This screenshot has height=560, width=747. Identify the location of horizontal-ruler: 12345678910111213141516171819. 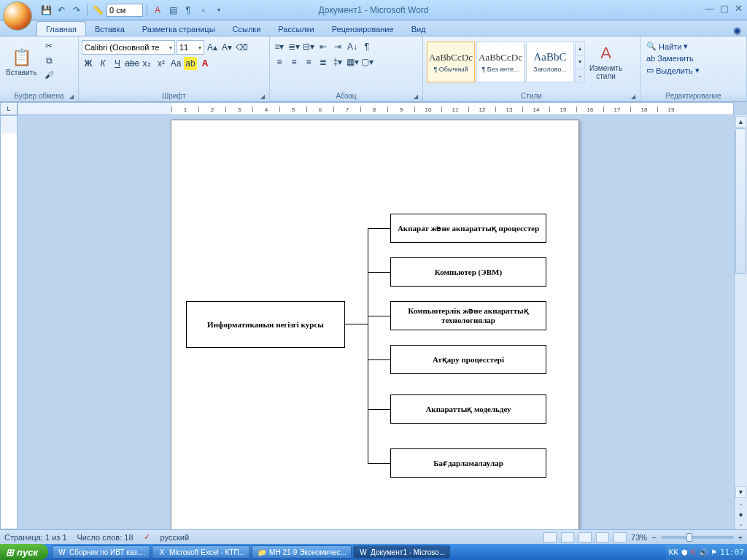
(376, 109).